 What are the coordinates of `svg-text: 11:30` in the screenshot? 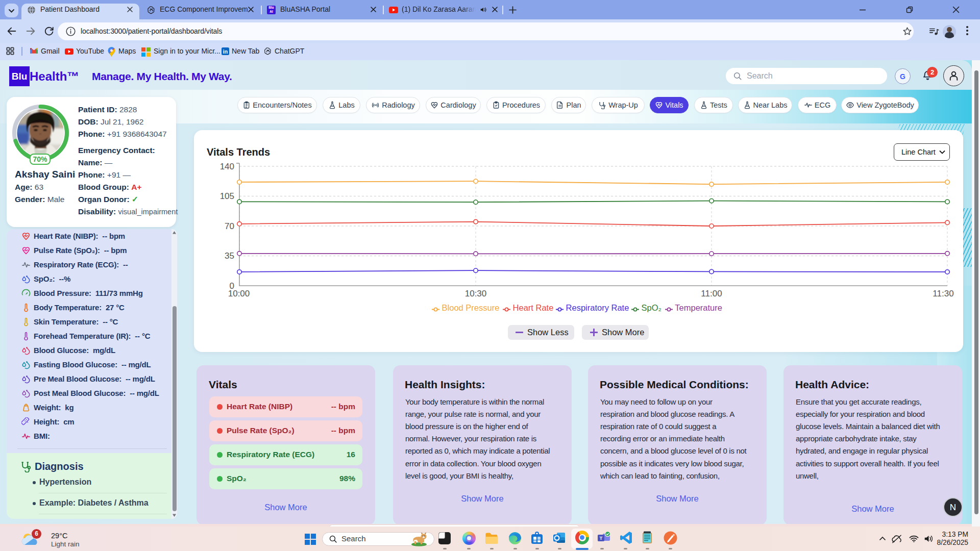 It's located at (943, 294).